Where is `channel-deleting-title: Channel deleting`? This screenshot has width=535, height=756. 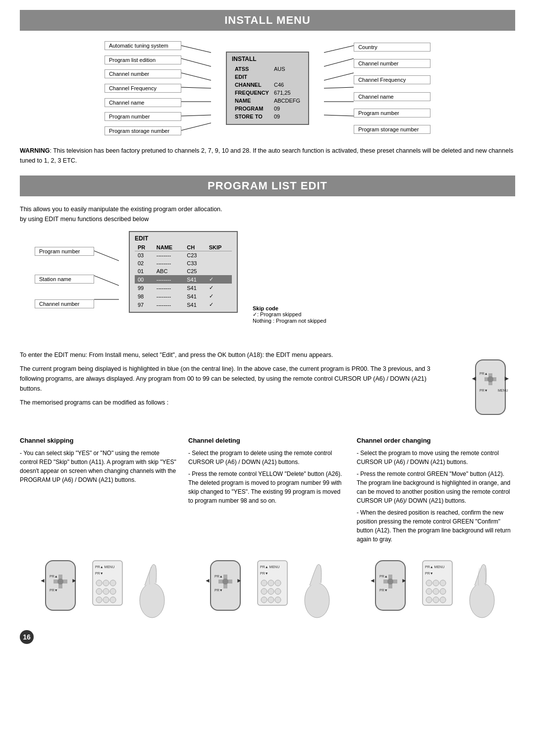
channel-deleting-title: Channel deleting is located at coordinates (268, 441).